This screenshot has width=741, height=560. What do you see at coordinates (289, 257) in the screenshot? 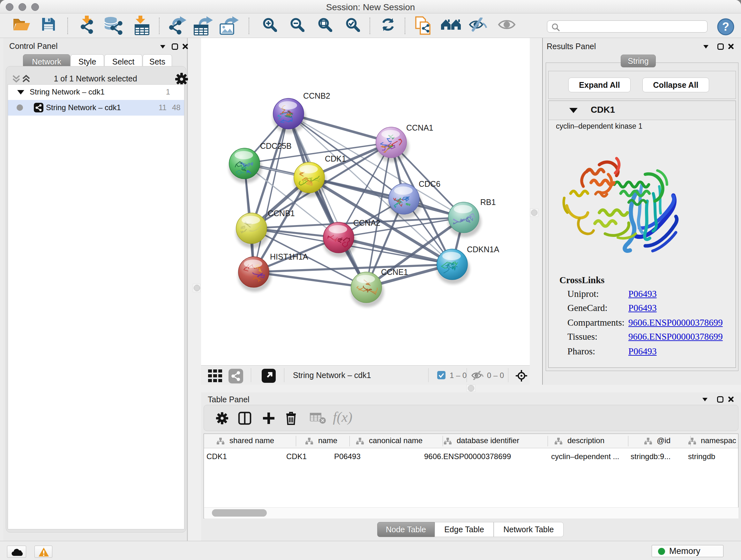
I see `svg-text: HIST1H1A` at bounding box center [289, 257].